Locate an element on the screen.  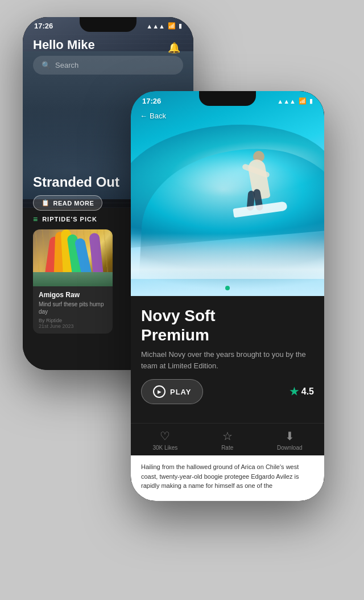
featured-title: Stranded Out is located at coordinates (76, 182).